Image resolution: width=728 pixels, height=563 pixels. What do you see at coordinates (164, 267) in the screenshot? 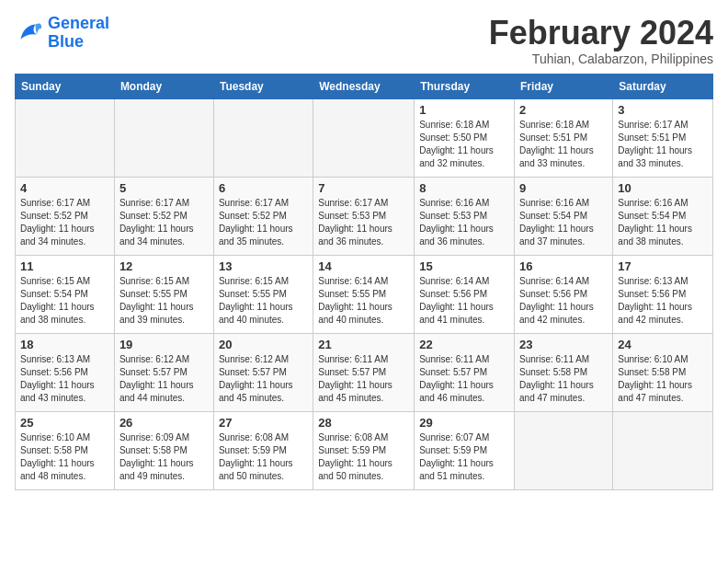
I see `day-number: 12` at bounding box center [164, 267].